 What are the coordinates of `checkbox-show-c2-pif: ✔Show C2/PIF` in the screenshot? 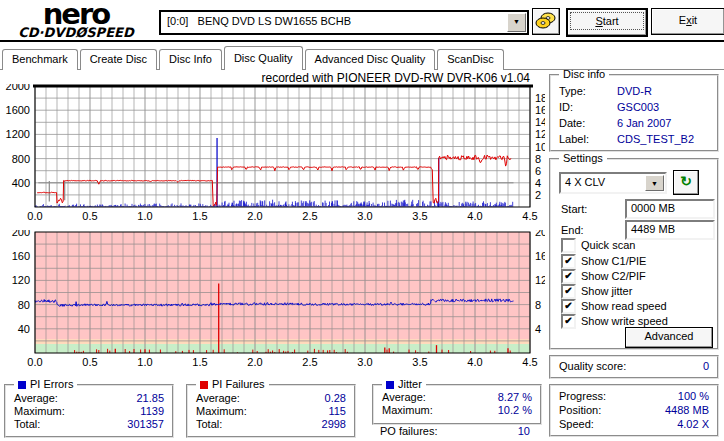 It's located at (631, 276).